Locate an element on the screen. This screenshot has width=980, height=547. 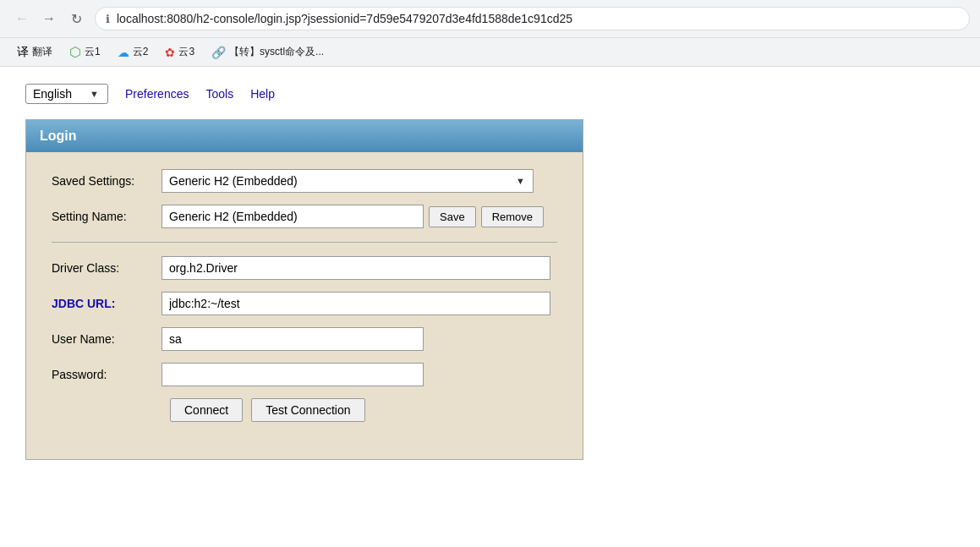
bookmark-cloud3: ✿ 云3 is located at coordinates (179, 52).